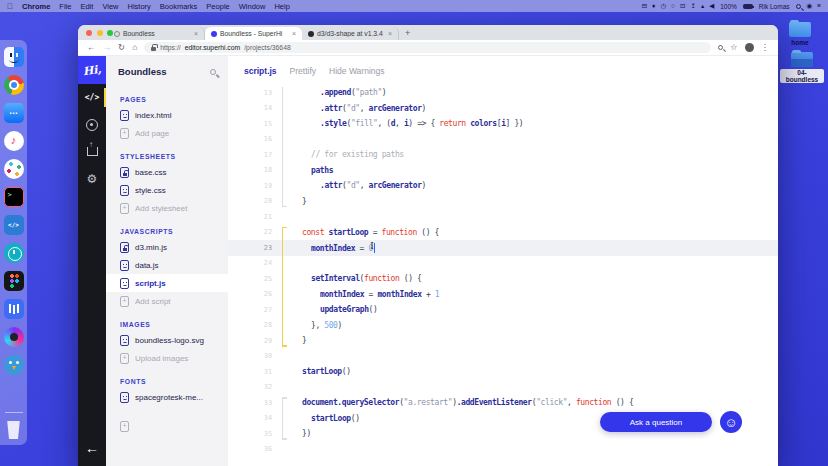 The image size is (828, 466). What do you see at coordinates (356, 71) in the screenshot?
I see `hide-warnings-button: Hide Warnings` at bounding box center [356, 71].